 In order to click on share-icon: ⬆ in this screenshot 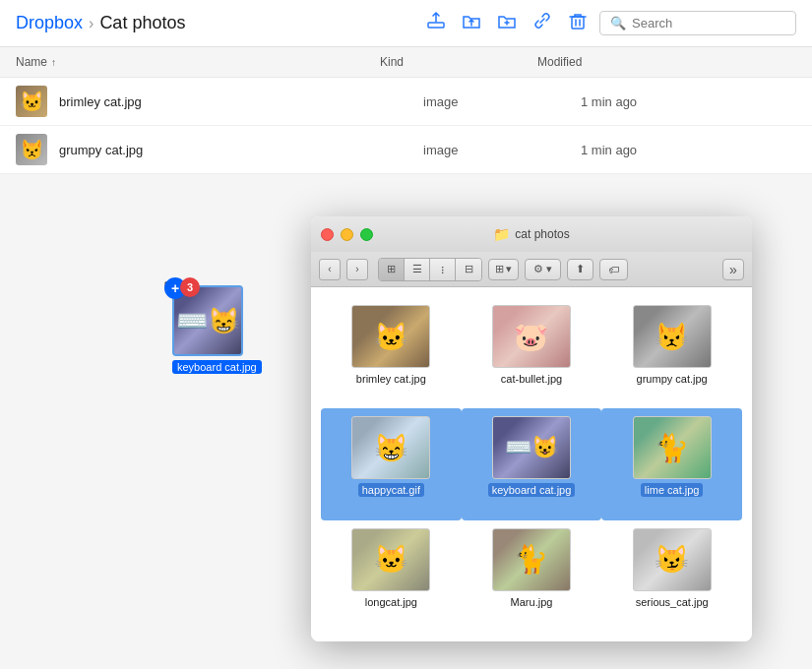, I will do `click(581, 270)`.